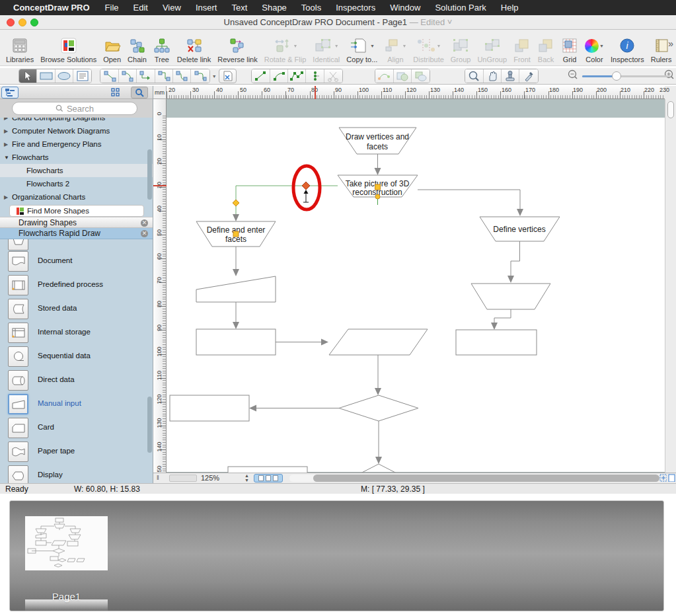 This screenshot has height=616, width=676. I want to click on menu-window: Window, so click(405, 8).